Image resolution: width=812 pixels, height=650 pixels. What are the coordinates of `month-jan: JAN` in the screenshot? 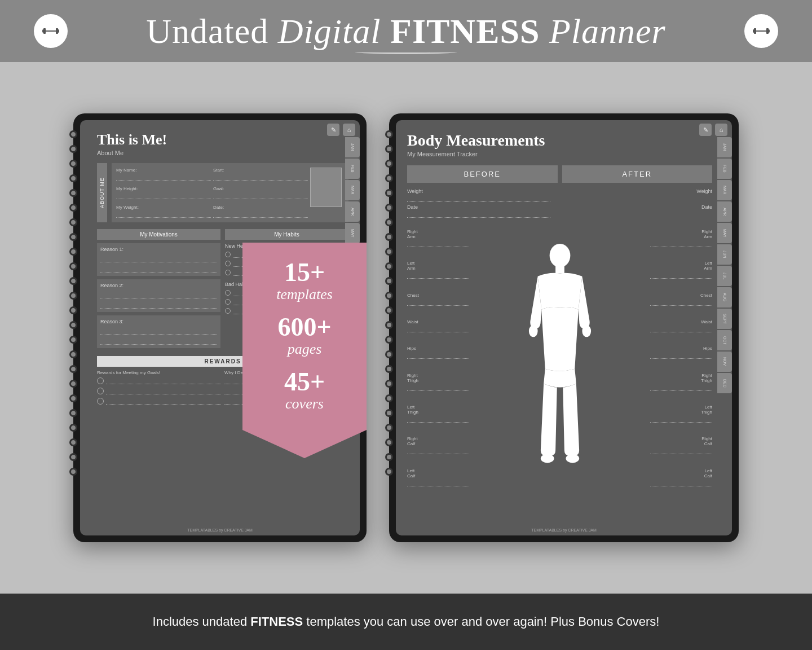 It's located at (352, 147).